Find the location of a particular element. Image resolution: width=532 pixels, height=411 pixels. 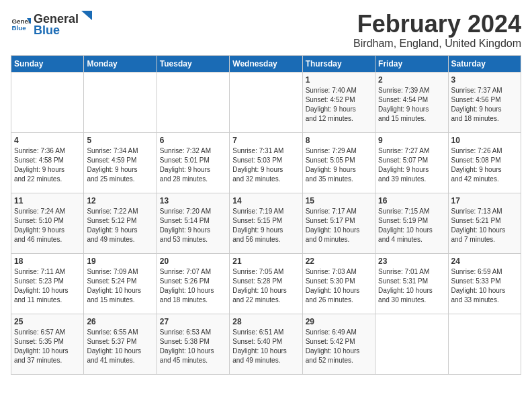

day-info: Sunrise: 7:39 AM Sunset: 4:54 PM Dayligh… is located at coordinates (411, 105).